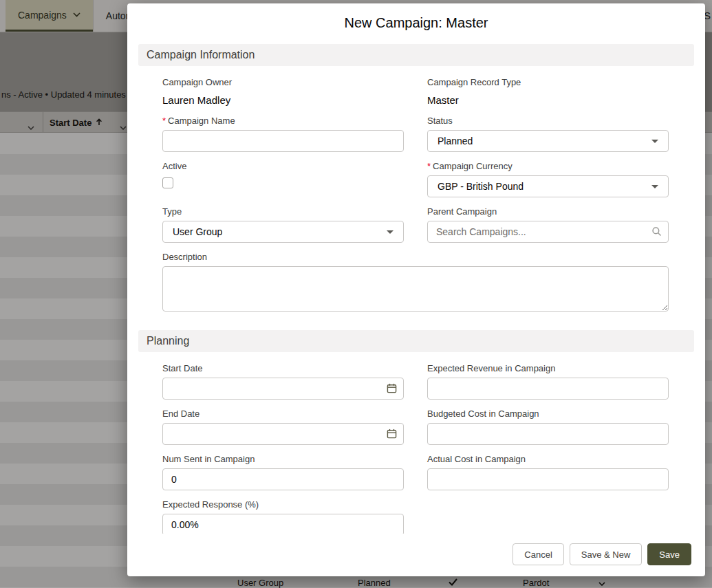  I want to click on expected-revenue-input, so click(548, 389).